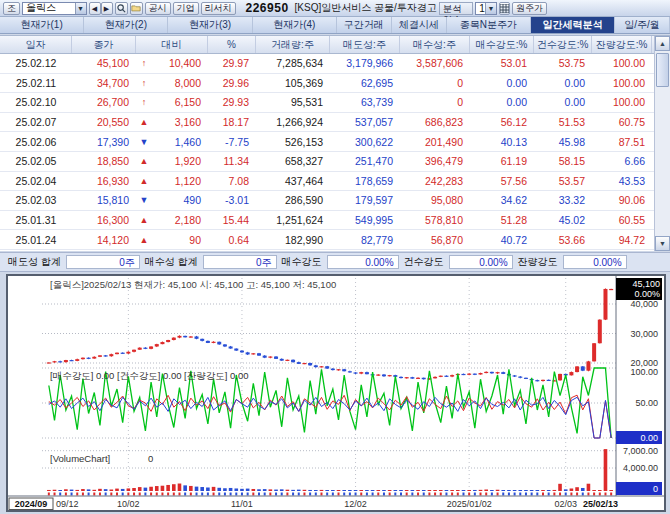 Image resolution: width=670 pixels, height=514 pixels. What do you see at coordinates (356, 504) in the screenshot?
I see `svg-text: 12/02` at bounding box center [356, 504].